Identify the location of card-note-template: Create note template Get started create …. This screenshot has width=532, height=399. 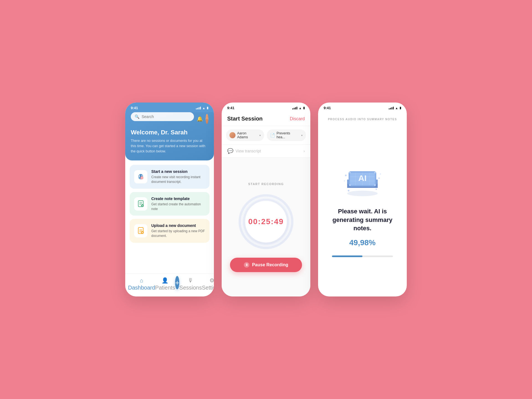
(170, 204).